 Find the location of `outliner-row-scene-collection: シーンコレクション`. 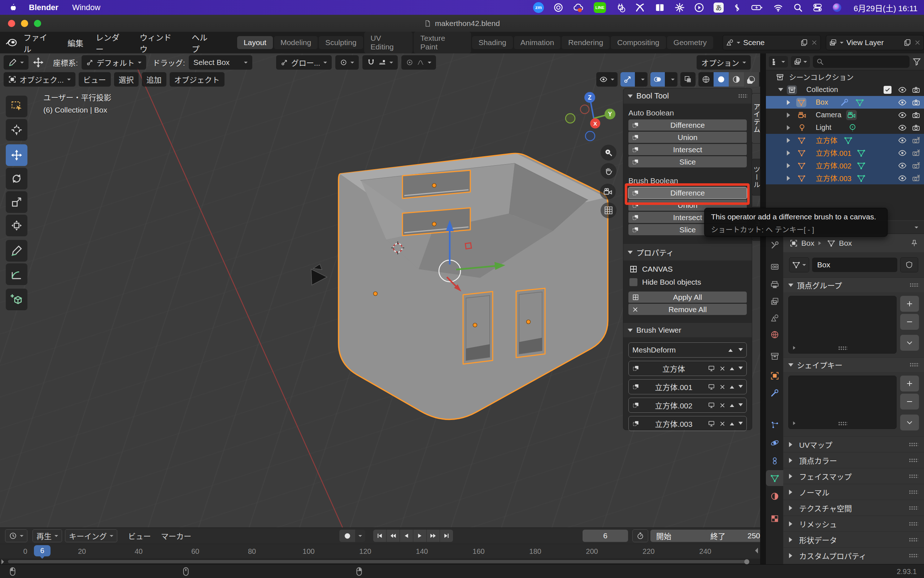

outliner-row-scene-collection: シーンコレクション is located at coordinates (845, 77).